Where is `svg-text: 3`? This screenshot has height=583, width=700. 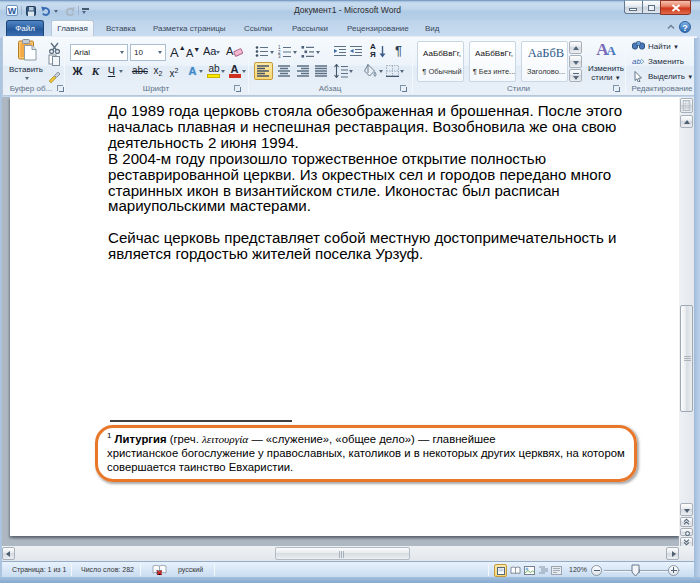 svg-text: 3 is located at coordinates (280, 56).